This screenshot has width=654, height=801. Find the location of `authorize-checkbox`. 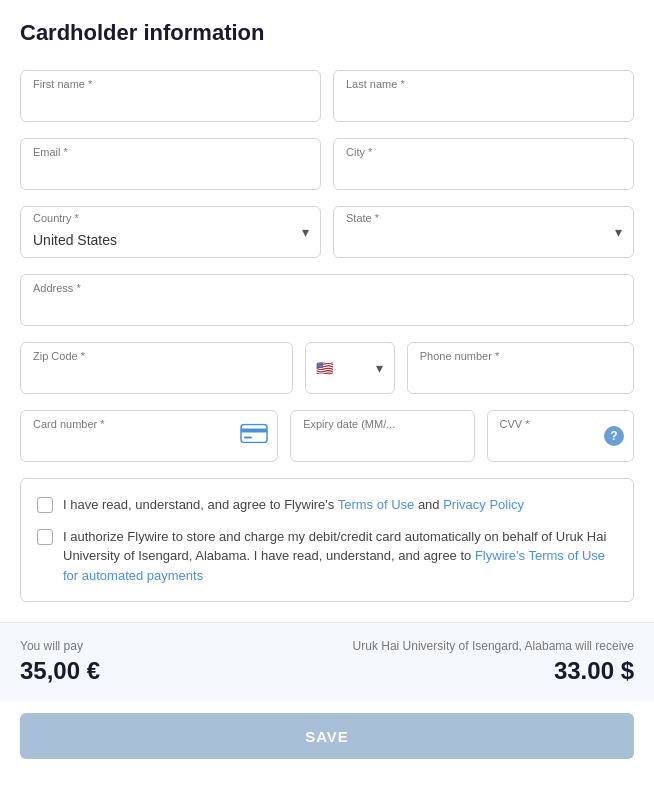

authorize-checkbox is located at coordinates (45, 537).